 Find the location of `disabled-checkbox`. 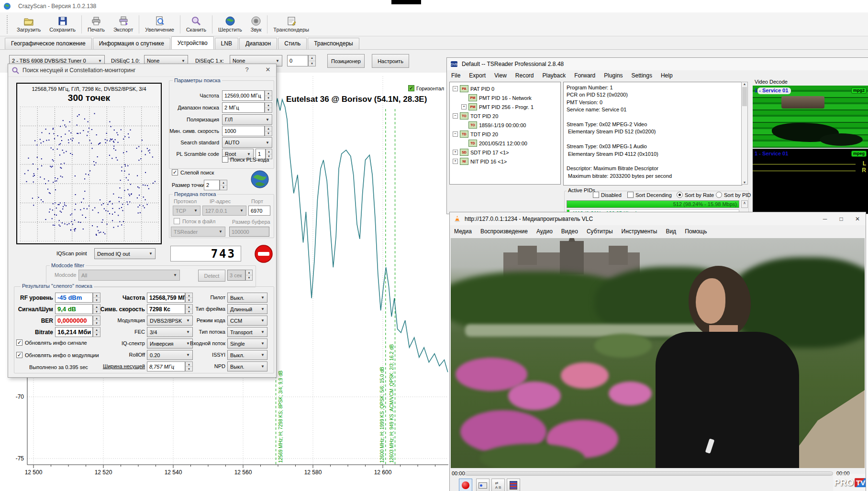

disabled-checkbox is located at coordinates (596, 195).